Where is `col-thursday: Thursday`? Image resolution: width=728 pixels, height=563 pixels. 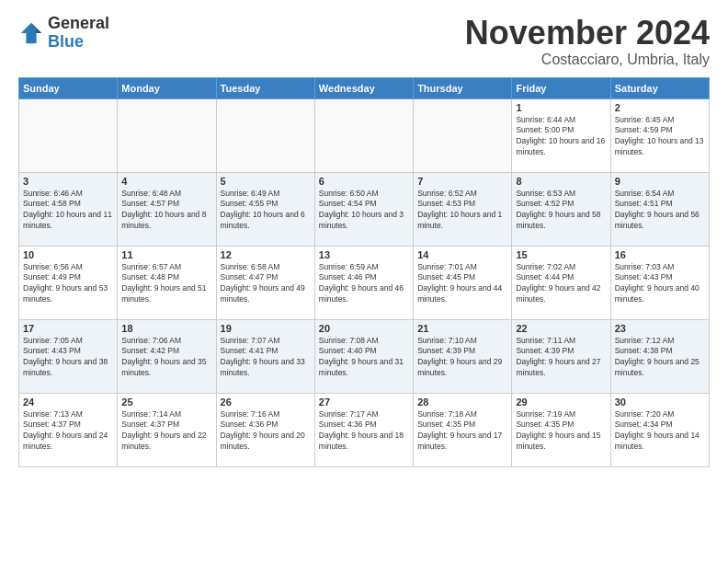
col-thursday: Thursday is located at coordinates (463, 88).